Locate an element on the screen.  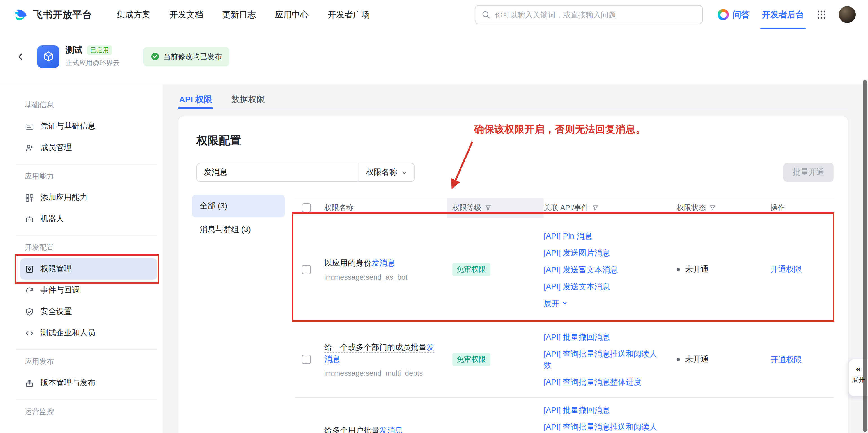
avatar is located at coordinates (847, 15).